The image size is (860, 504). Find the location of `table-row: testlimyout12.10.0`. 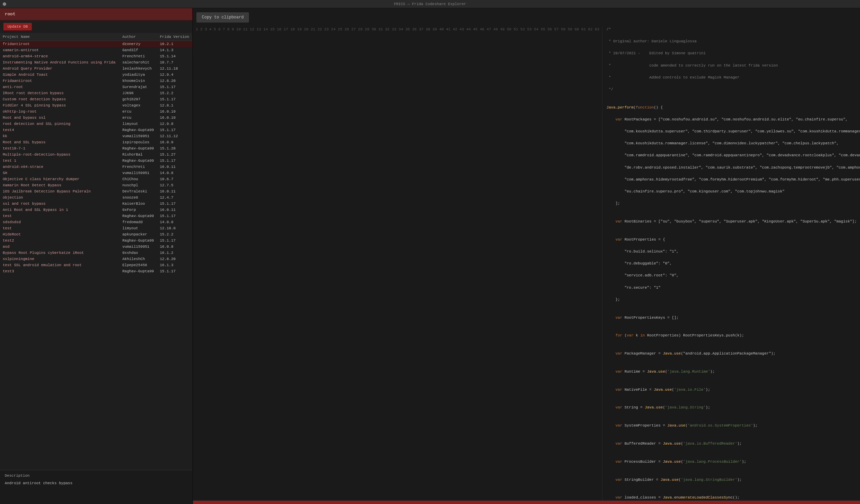

table-row: testlimyout12.10.0 is located at coordinates (96, 228).